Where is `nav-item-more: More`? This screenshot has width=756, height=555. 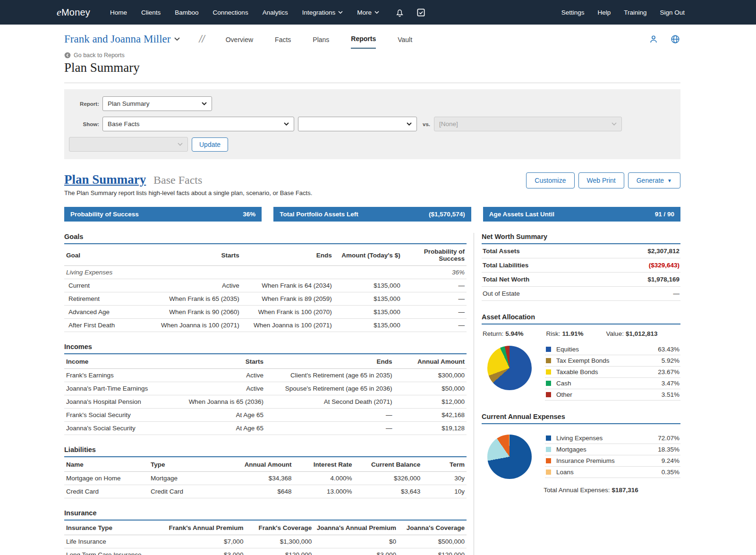
nav-item-more: More is located at coordinates (368, 12).